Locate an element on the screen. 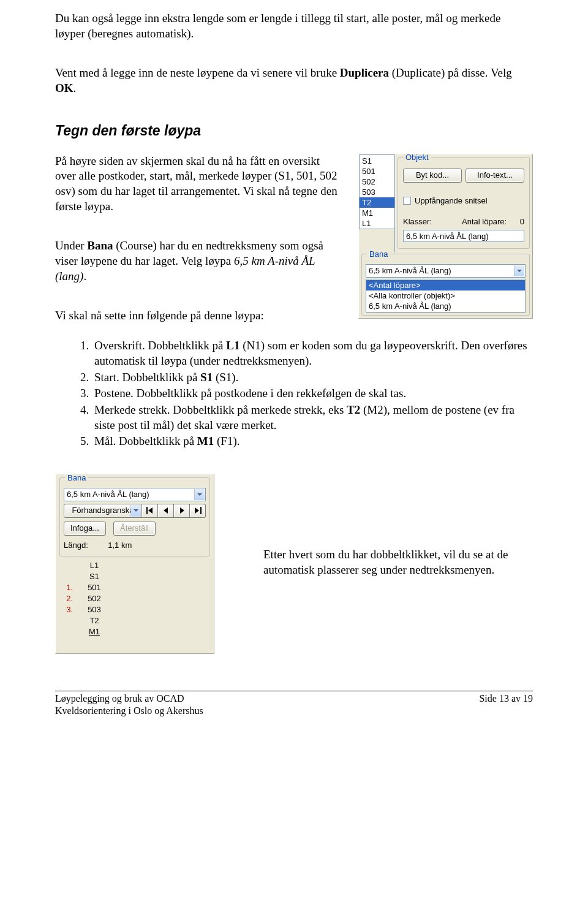  step-4: Merkede strekk. Dobbeltklikk på merkede … is located at coordinates (312, 418).